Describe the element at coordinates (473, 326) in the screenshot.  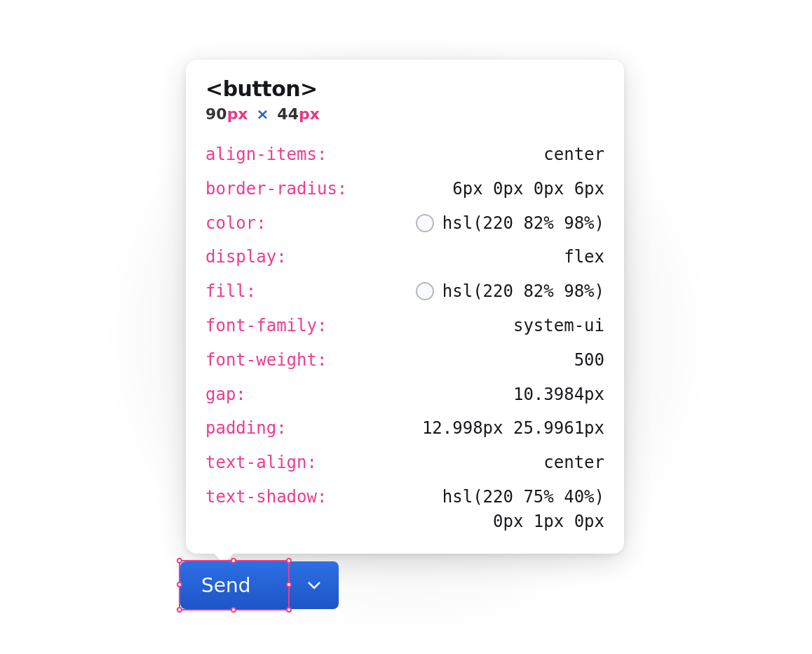
I see `prop-value: system-ui` at that location.